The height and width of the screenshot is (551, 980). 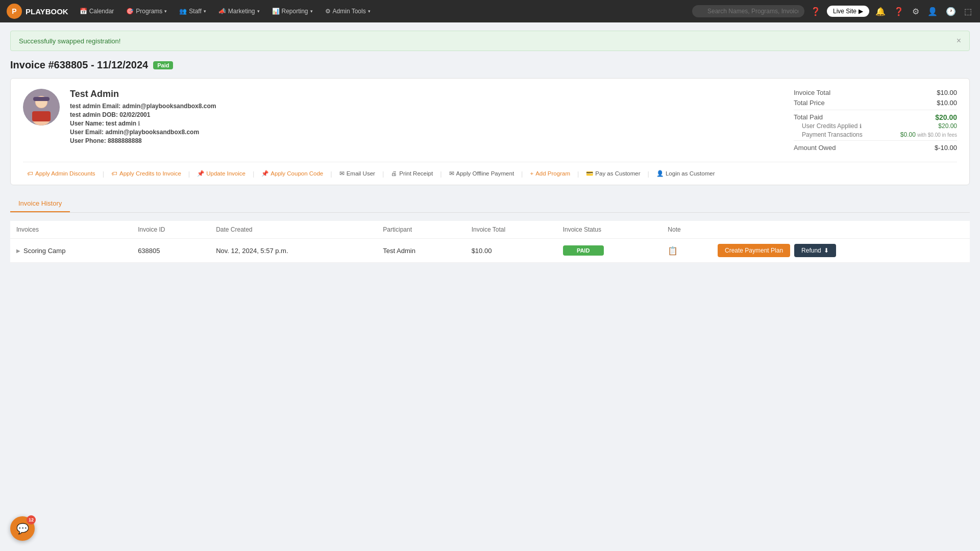 What do you see at coordinates (875, 93) in the screenshot?
I see `invoice-total-row: Invoice Total $10.00` at bounding box center [875, 93].